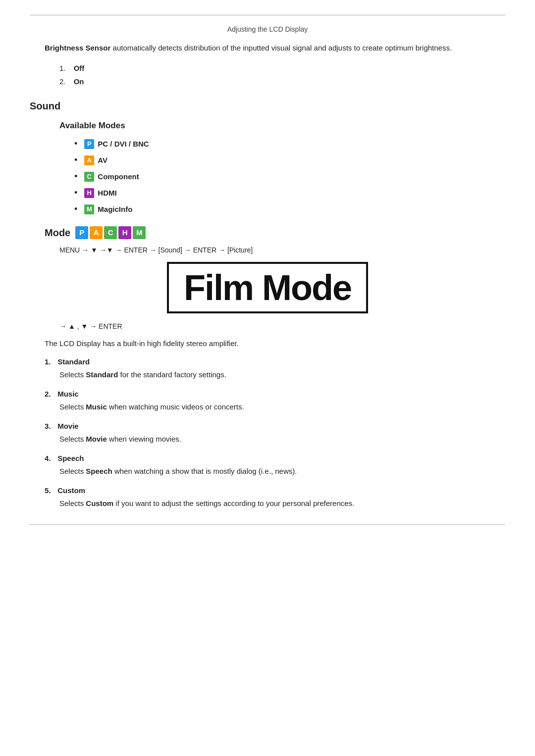 The width and height of the screenshot is (535, 756). Describe the element at coordinates (268, 525) in the screenshot. I see `bottom-rule` at that location.